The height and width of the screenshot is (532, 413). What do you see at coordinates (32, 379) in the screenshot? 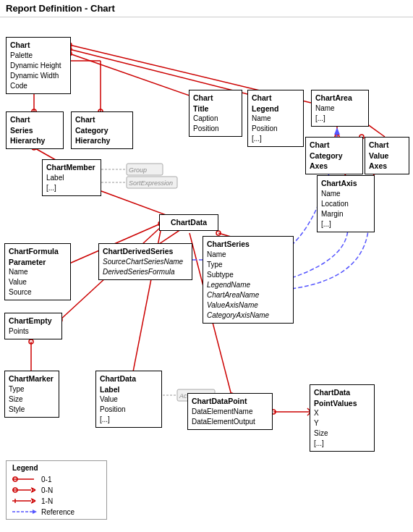
I see `chart-marker-label: ChartMarker` at bounding box center [32, 379].